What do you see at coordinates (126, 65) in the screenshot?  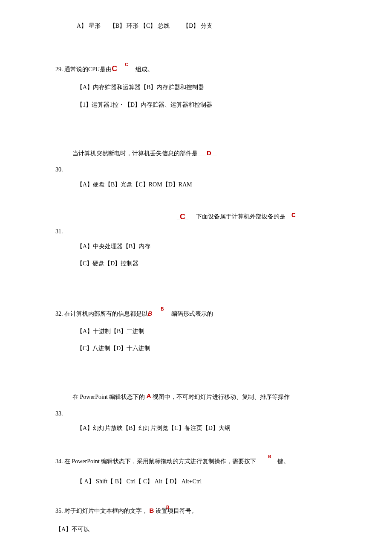 I see `q29-answer-sup: C` at bounding box center [126, 65].